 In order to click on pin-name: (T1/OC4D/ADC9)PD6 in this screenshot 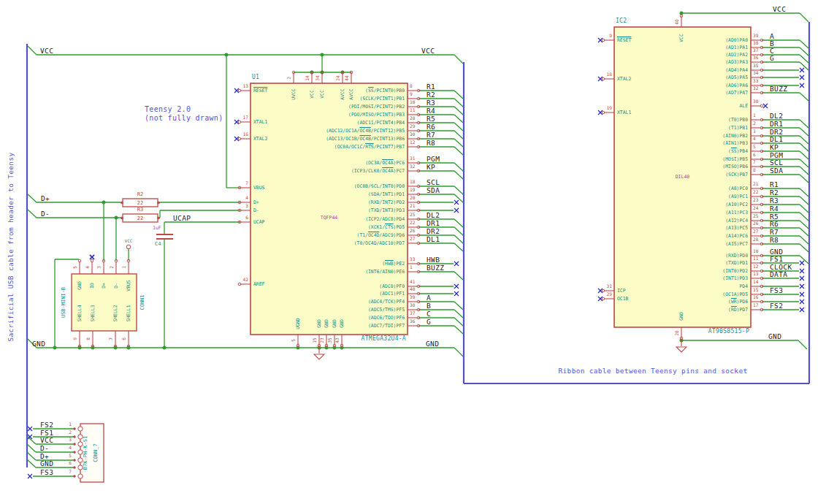, I will do `click(324, 235)`.